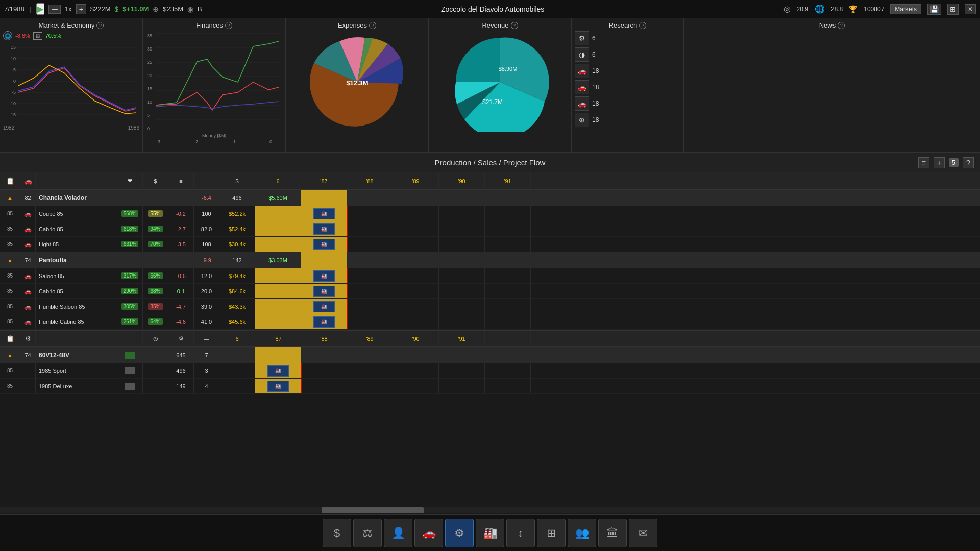 The width and height of the screenshot is (980, 551). What do you see at coordinates (156, 321) in the screenshot?
I see `badge2-humble-cabrio85: 64%` at bounding box center [156, 321].